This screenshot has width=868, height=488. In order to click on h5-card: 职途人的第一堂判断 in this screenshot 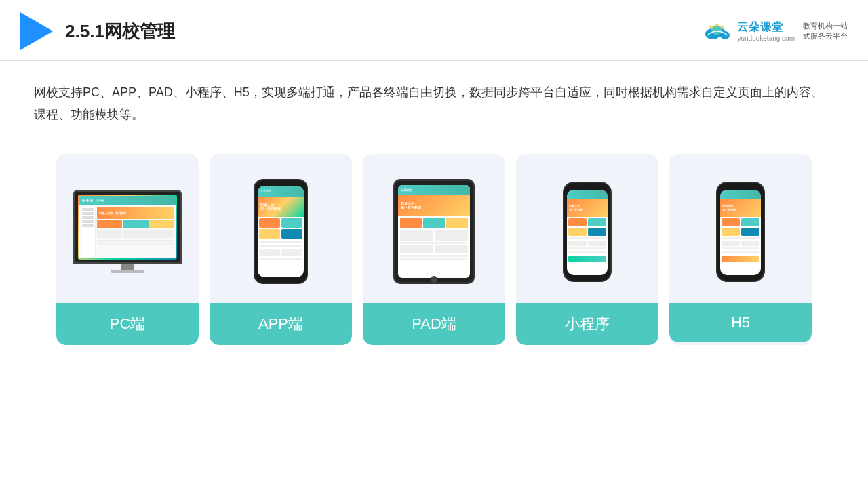, I will do `click(741, 249)`.